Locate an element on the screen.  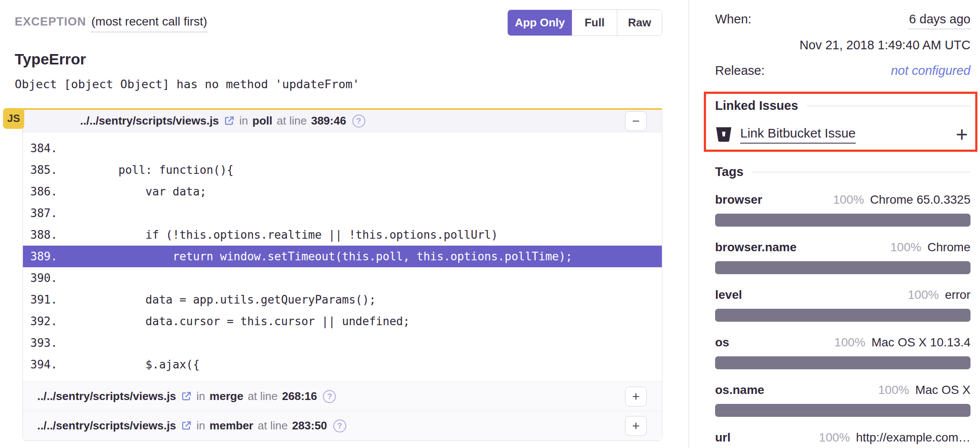
tags-heading: Tags is located at coordinates (843, 172).